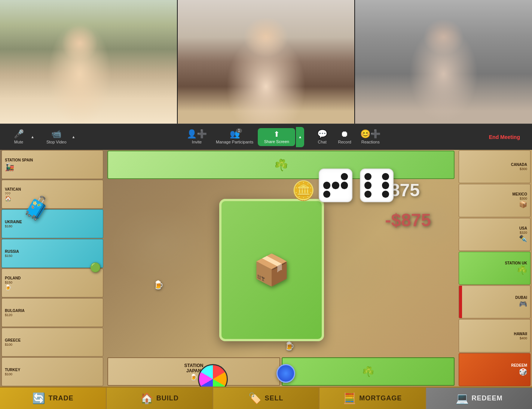 This screenshot has height=409, width=532. What do you see at coordinates (19, 142) in the screenshot?
I see `mute-label: Mute` at bounding box center [19, 142].